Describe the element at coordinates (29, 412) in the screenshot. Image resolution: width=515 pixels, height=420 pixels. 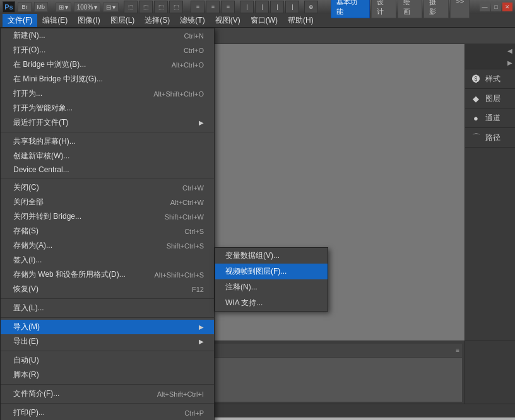
I see `menu-print-label: 打印(P)...` at that location.